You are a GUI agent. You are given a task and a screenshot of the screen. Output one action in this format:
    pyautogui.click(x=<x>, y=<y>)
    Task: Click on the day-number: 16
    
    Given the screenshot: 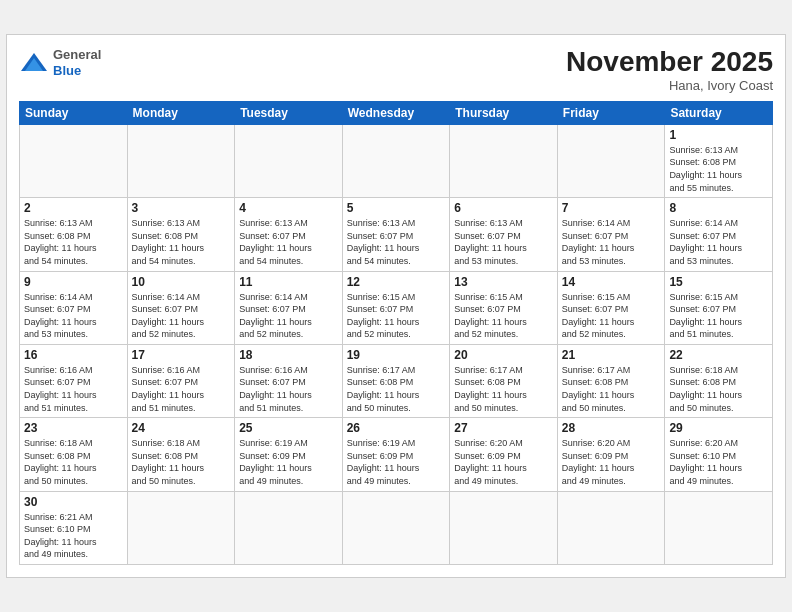 What is the action you would take?
    pyautogui.click(x=74, y=355)
    